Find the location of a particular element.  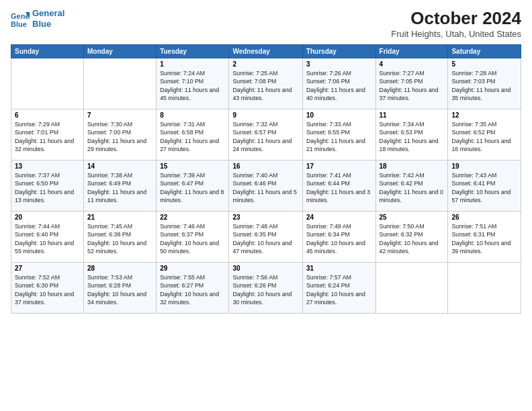

table-row: 16 Sunrise: 7:40 AMSunset: 6:46 PMDaylig… is located at coordinates (266, 186).